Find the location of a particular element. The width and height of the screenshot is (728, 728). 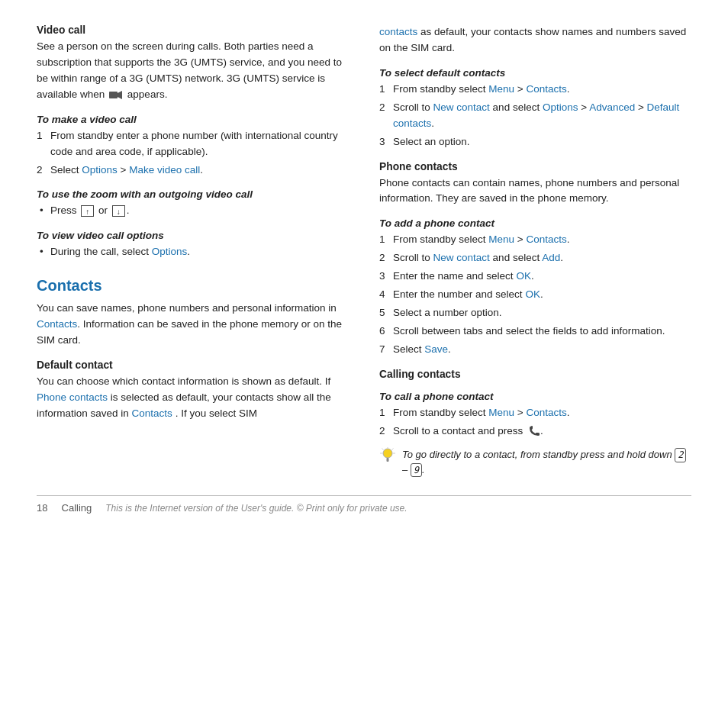

add-step-3: 3 Enter the name and select OK. is located at coordinates (536, 276).